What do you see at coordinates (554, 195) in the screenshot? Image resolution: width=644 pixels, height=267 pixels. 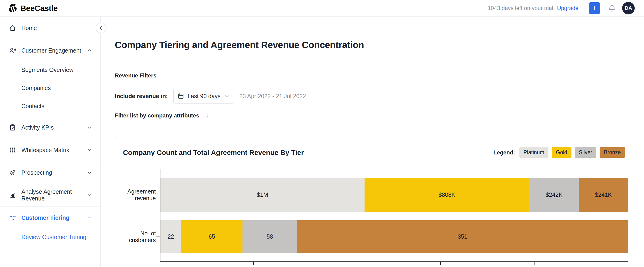 I see `bar-segment-silver: $242K` at bounding box center [554, 195].